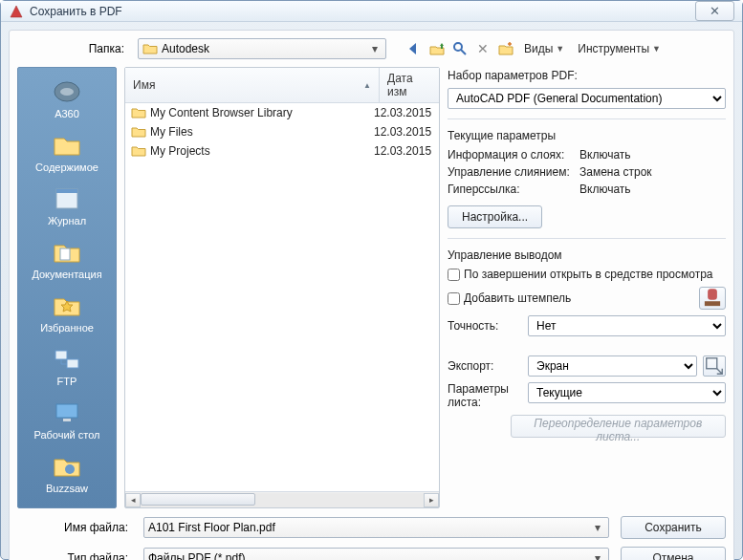 The width and height of the screenshot is (743, 560). What do you see at coordinates (587, 136) in the screenshot?
I see `current-params-heading: Текущие параметры` at bounding box center [587, 136].